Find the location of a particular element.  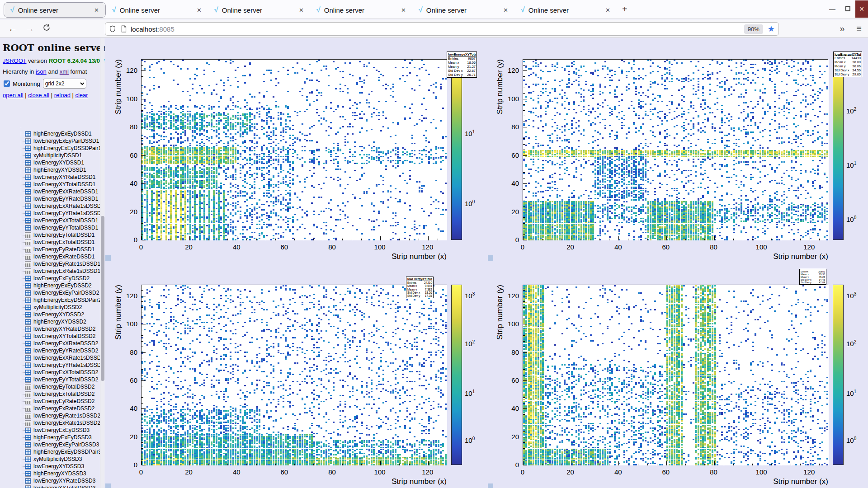

tree-item-lowEnergyExEyPairDSSD1: lowEnergyExEyPairDSSD1 is located at coordinates (60, 141).